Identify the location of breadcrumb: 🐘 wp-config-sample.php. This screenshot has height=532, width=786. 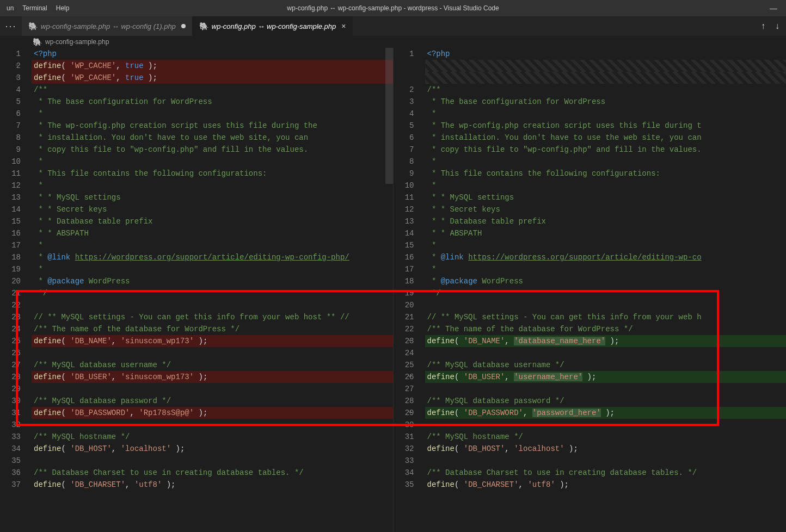
(393, 42).